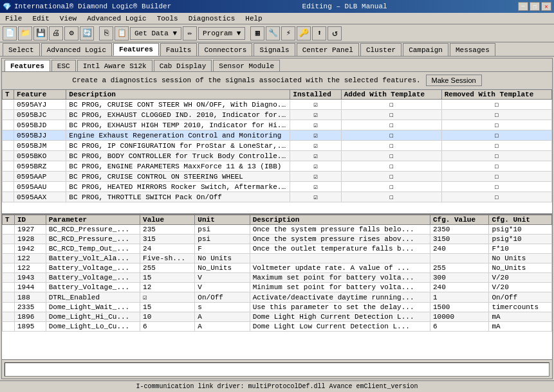 The width and height of the screenshot is (554, 392). Describe the element at coordinates (179, 49) in the screenshot. I see `tab-faults: Faults` at that location.